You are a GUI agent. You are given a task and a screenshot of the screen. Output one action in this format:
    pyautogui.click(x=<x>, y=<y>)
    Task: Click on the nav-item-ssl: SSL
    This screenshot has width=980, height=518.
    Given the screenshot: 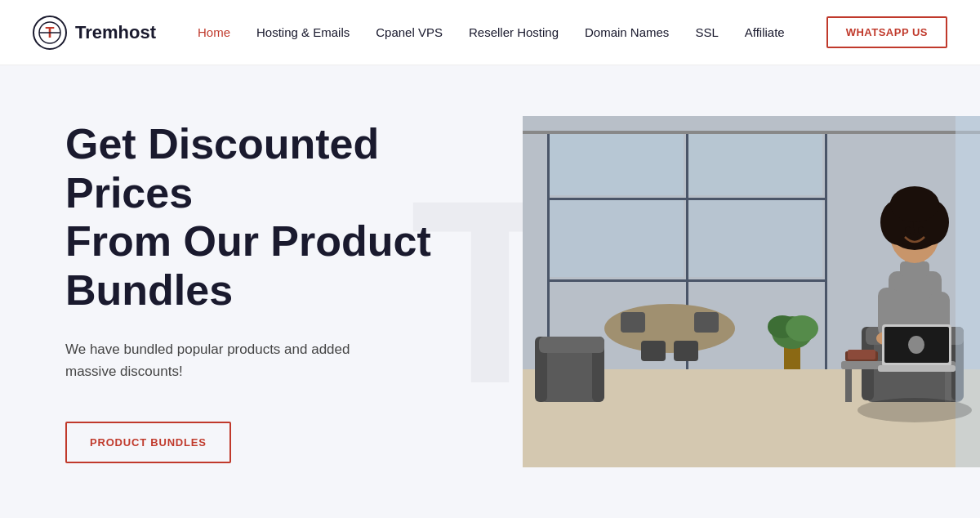 What is the action you would take?
    pyautogui.click(x=706, y=33)
    